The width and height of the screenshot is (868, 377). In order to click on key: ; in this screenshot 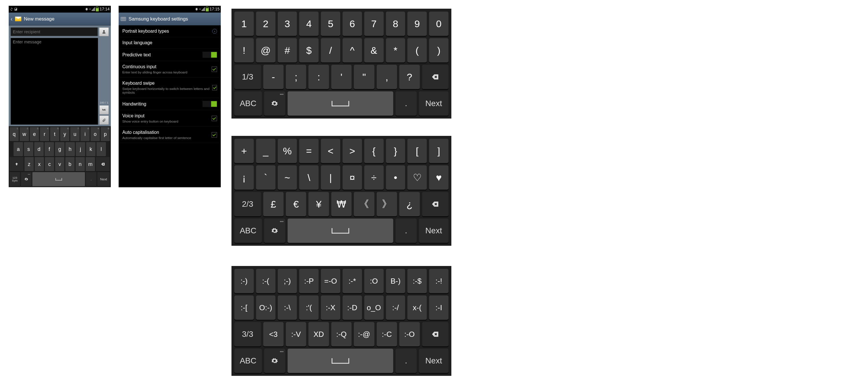, I will do `click(296, 77)`.